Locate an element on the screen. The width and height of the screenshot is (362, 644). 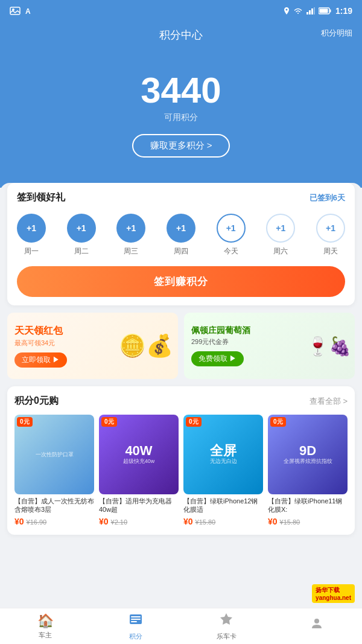
product-price-old-3: ¥15.80 is located at coordinates (290, 522).